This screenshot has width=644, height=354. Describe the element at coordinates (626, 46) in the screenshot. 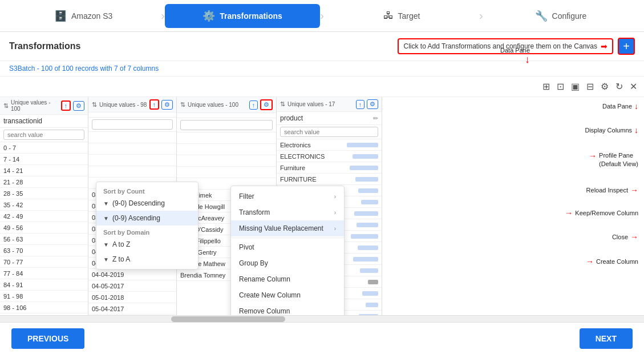

I see `add-transformation-button: +` at that location.